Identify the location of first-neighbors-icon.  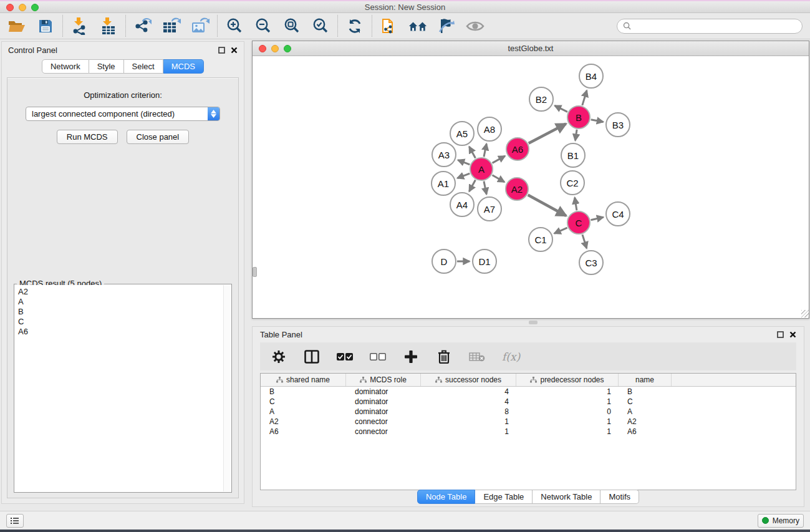
(418, 26).